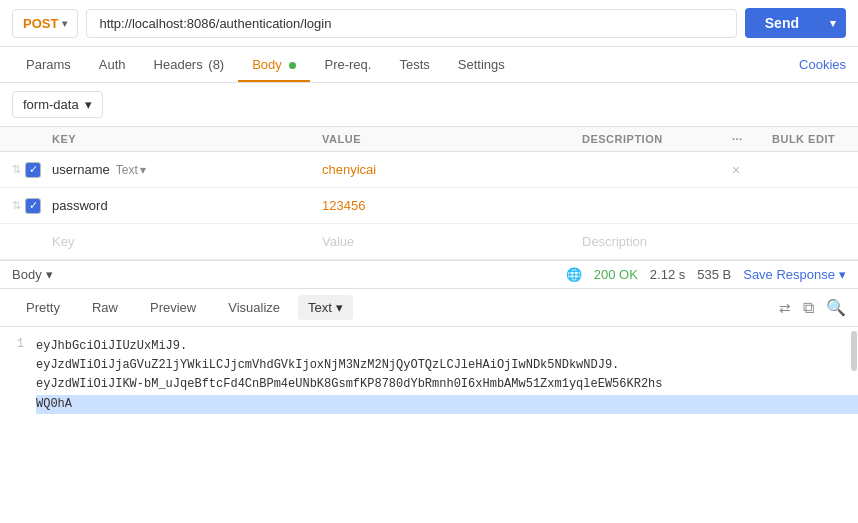  What do you see at coordinates (429, 140) in the screenshot?
I see `table-header: KEY VALUE DESCRIPTION ··· Bulk Edit` at bounding box center [429, 140].